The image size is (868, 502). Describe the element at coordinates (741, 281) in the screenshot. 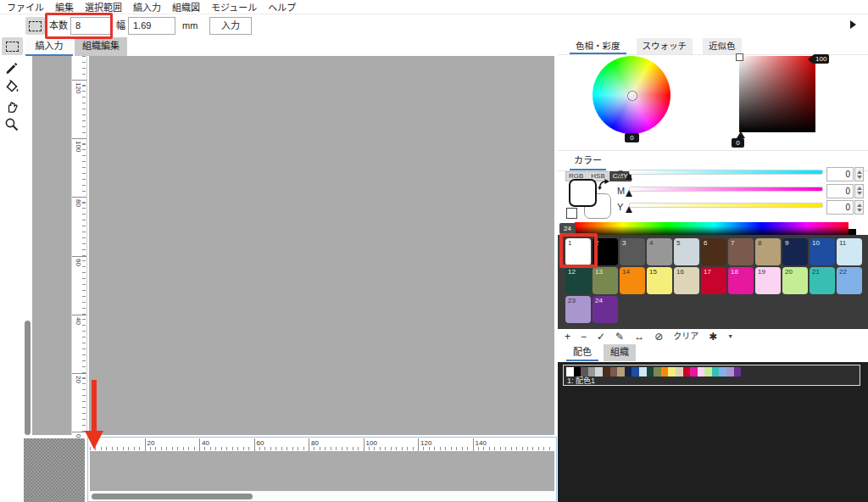

I see `palette-swatch-18: 18` at that location.